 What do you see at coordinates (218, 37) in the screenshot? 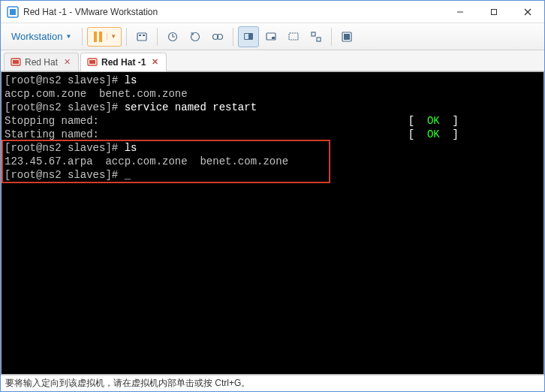
I see `manage-snapshots-button` at bounding box center [218, 37].